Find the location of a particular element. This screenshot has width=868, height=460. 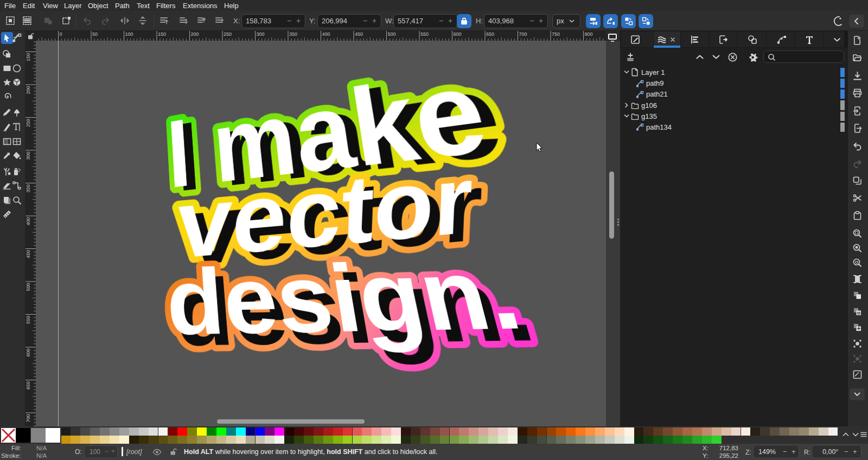

svg-text: 750 is located at coordinates (556, 34).